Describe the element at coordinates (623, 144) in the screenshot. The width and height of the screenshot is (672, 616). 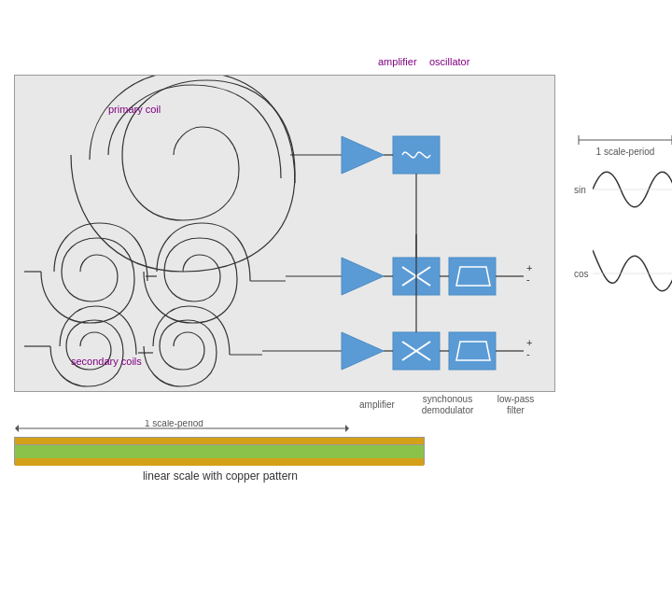
I see `scale-period-label-right: 1 scale-period` at that location.